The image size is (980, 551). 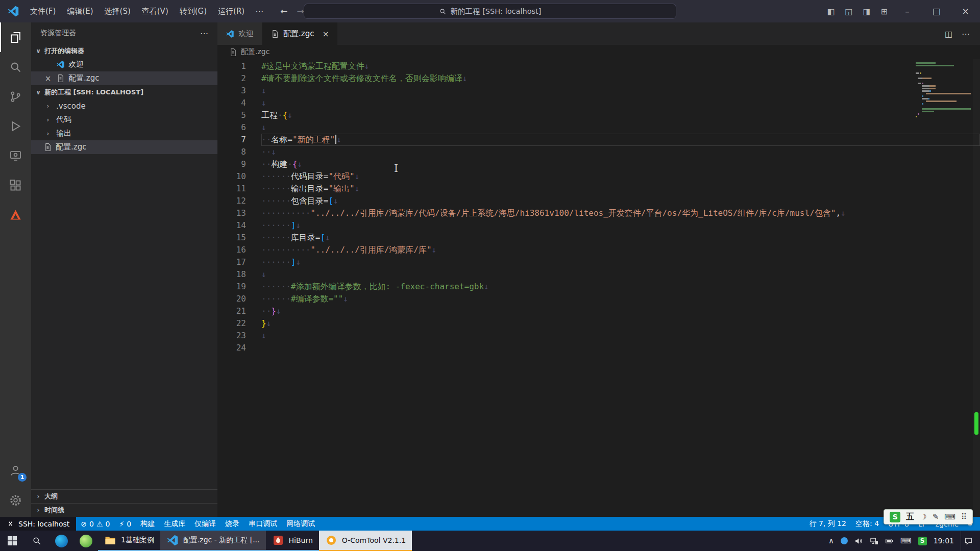 I want to click on toggle-panel-icon: ◱, so click(x=848, y=11).